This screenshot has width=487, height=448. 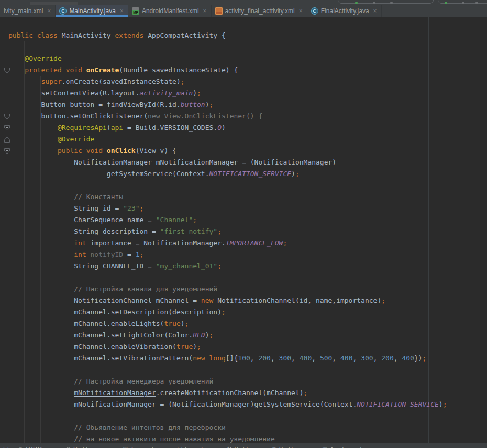 I want to click on tab-label: FinalActtivity.java, so click(x=345, y=11).